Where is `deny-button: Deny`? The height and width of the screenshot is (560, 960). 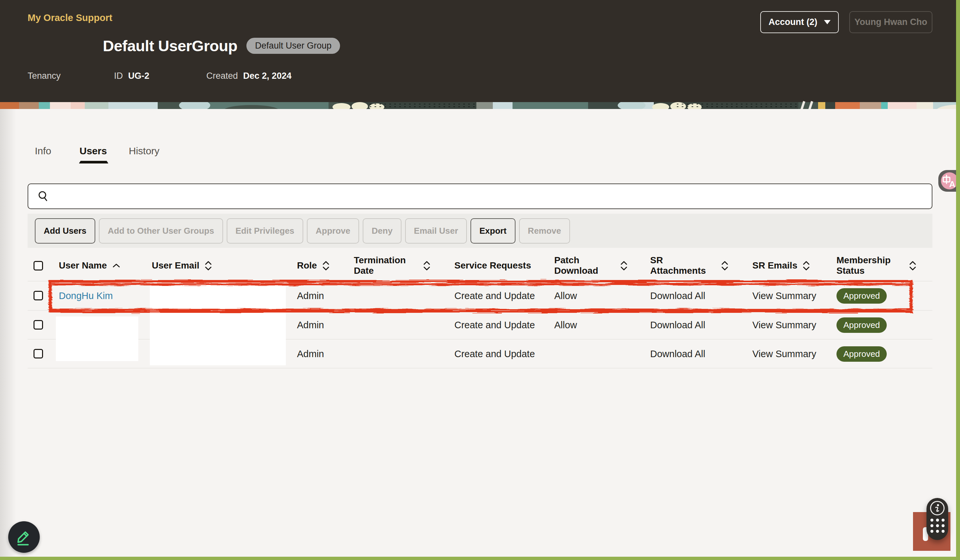
deny-button: Deny is located at coordinates (382, 231).